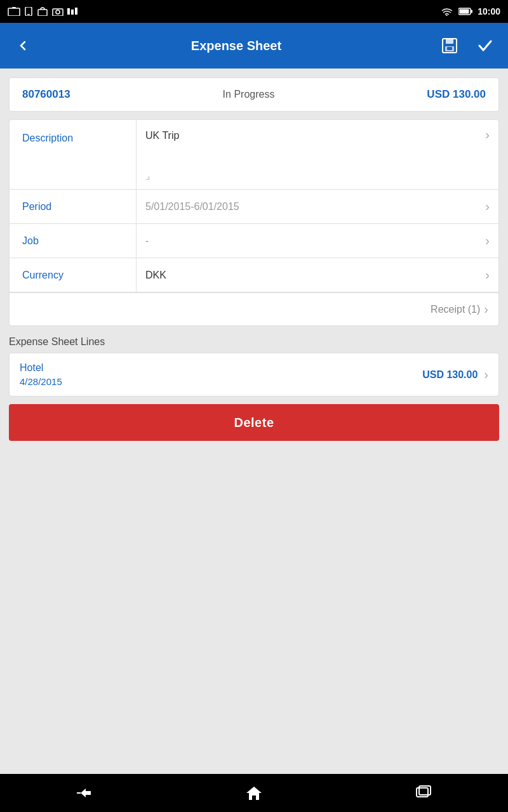  What do you see at coordinates (254, 339) in the screenshot?
I see `expense-lines-section-title: Expense Sheet Lines` at bounding box center [254, 339].